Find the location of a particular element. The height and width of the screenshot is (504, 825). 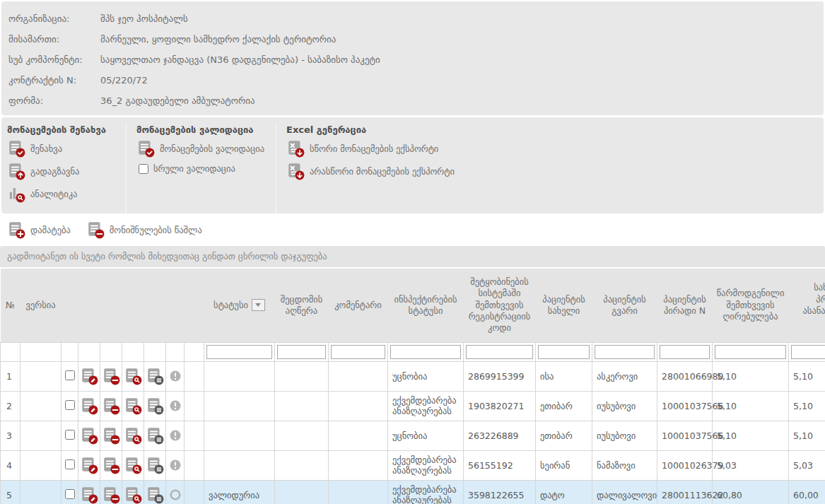

case-cost-cell: 5,03 is located at coordinates (751, 465).